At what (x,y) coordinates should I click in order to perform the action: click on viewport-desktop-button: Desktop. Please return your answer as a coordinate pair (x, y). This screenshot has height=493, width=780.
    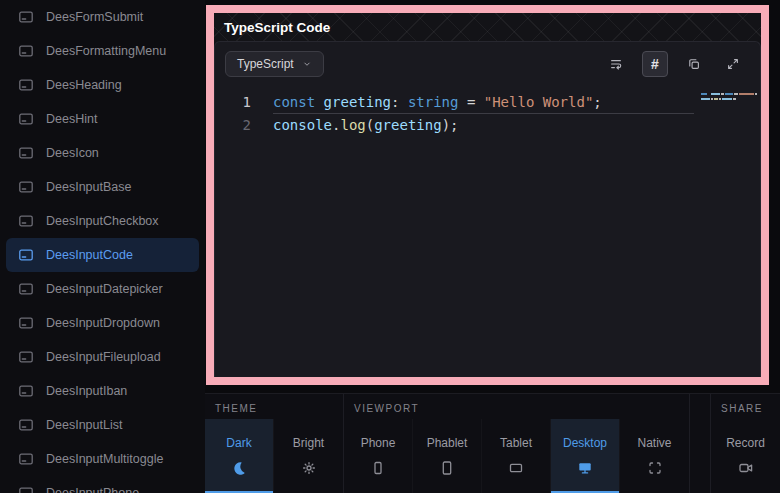
    Looking at the image, I should click on (586, 456).